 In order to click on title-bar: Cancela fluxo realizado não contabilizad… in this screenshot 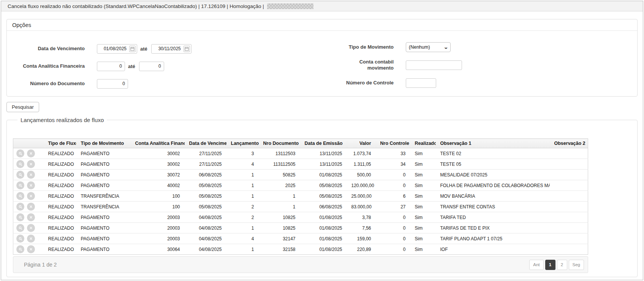, I will do `click(322, 6)`.